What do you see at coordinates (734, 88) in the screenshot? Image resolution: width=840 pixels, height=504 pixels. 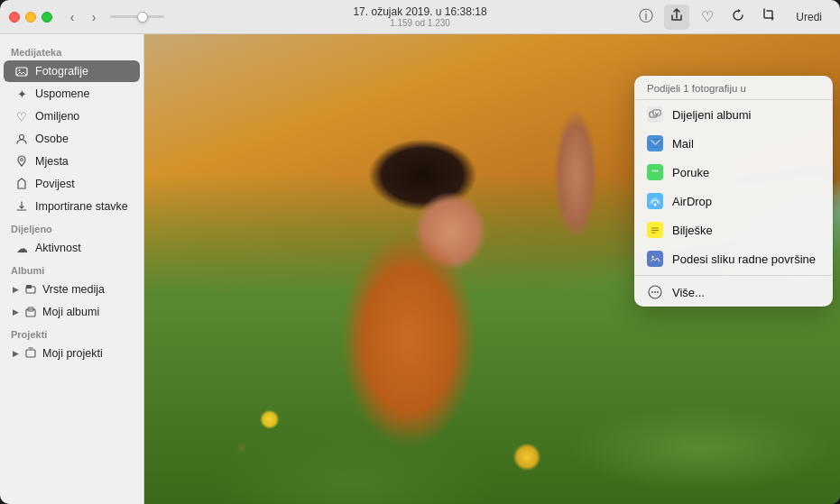 I see `dropdown-header: Podijeli 1 fotografiju u` at bounding box center [734, 88].